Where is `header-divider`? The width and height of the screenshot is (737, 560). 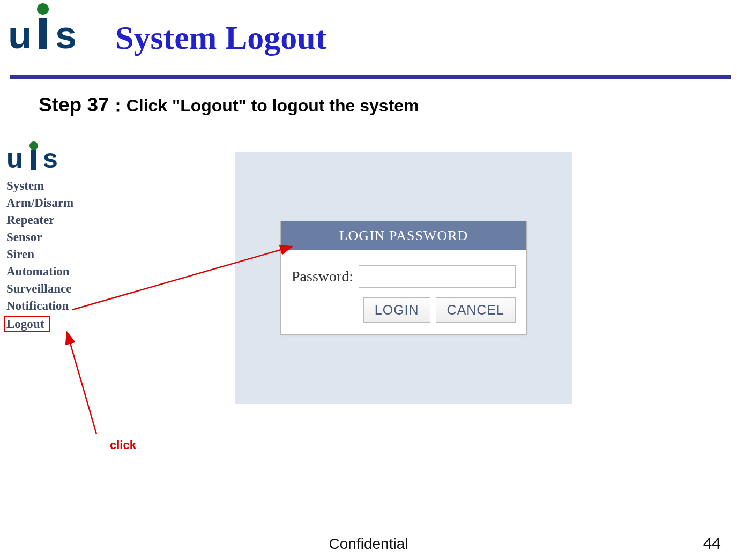 header-divider is located at coordinates (370, 77).